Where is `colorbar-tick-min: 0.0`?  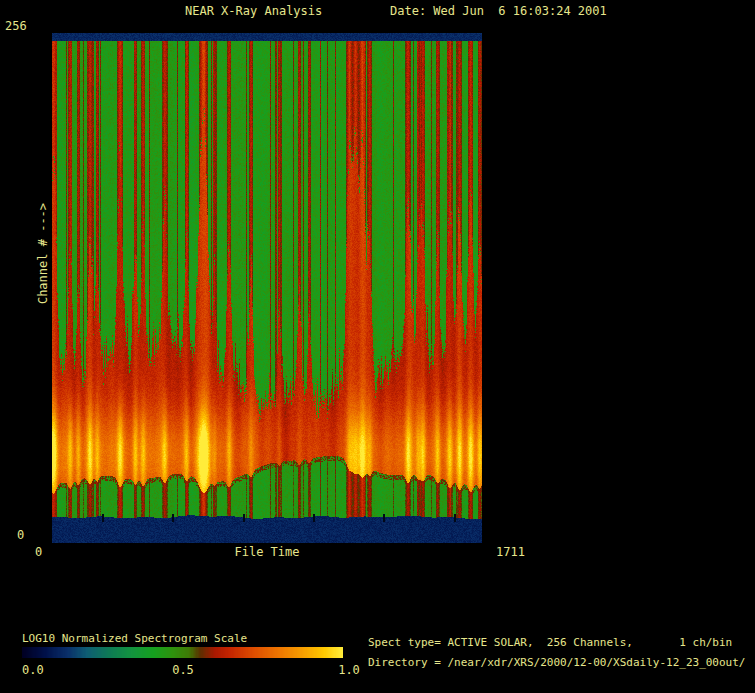 colorbar-tick-min: 0.0 is located at coordinates (33, 670).